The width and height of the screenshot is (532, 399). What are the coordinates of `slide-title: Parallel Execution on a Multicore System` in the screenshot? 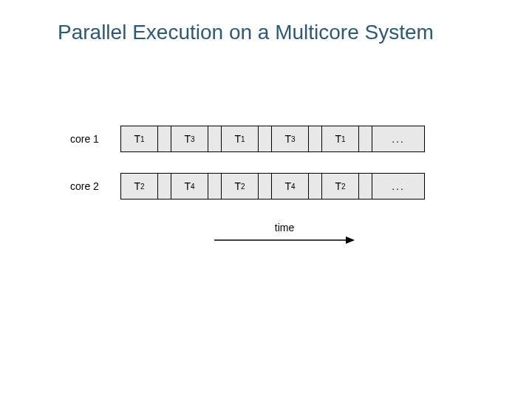 It's located at (245, 33).